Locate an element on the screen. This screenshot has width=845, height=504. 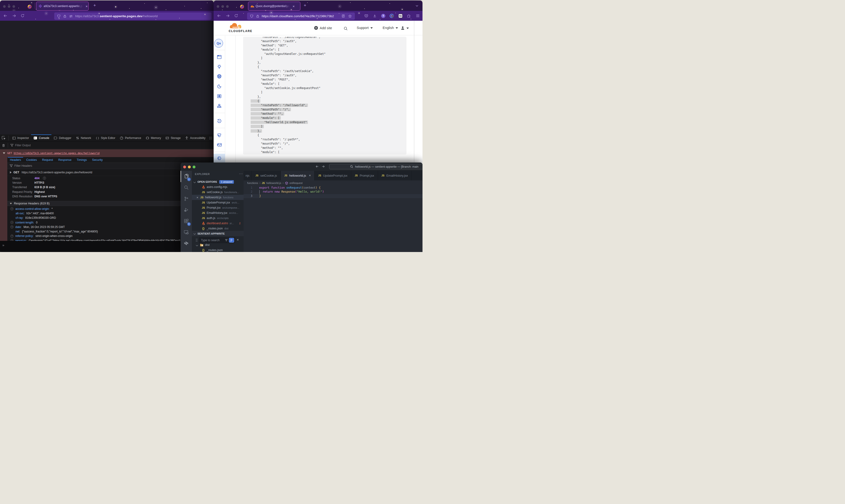
account-menu is located at coordinates (404, 28).